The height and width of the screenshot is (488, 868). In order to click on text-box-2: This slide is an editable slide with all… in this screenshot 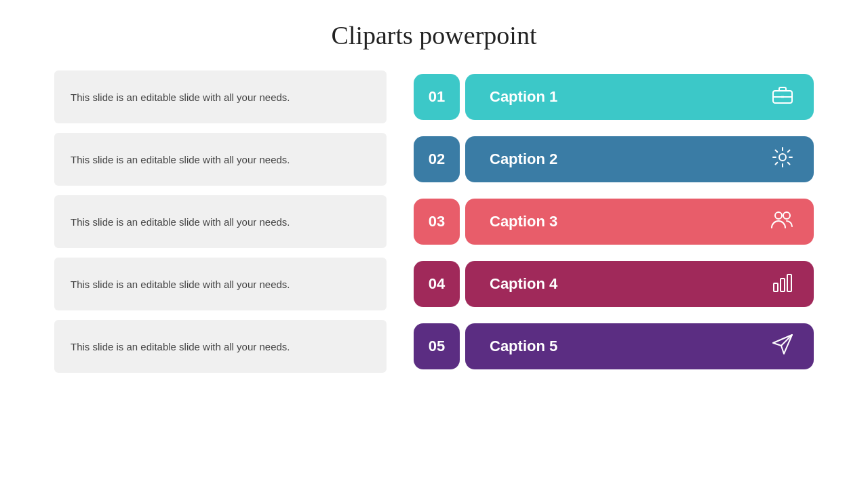, I will do `click(220, 159)`.